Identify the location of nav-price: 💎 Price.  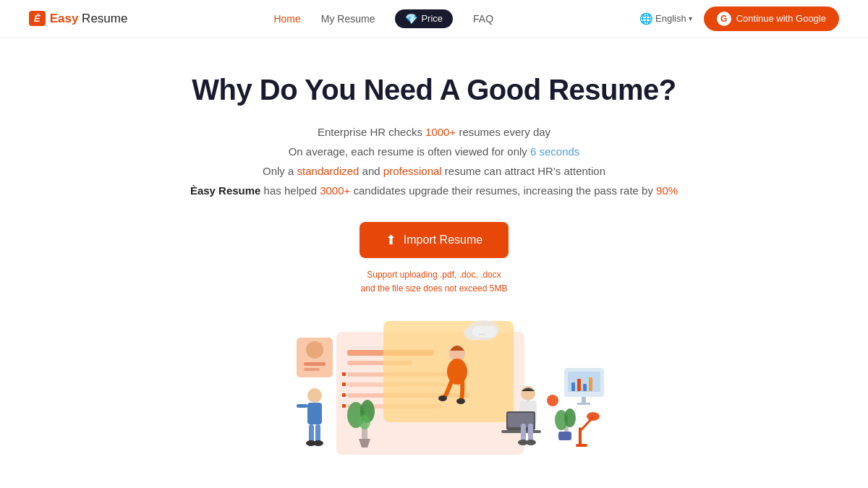
(424, 19).